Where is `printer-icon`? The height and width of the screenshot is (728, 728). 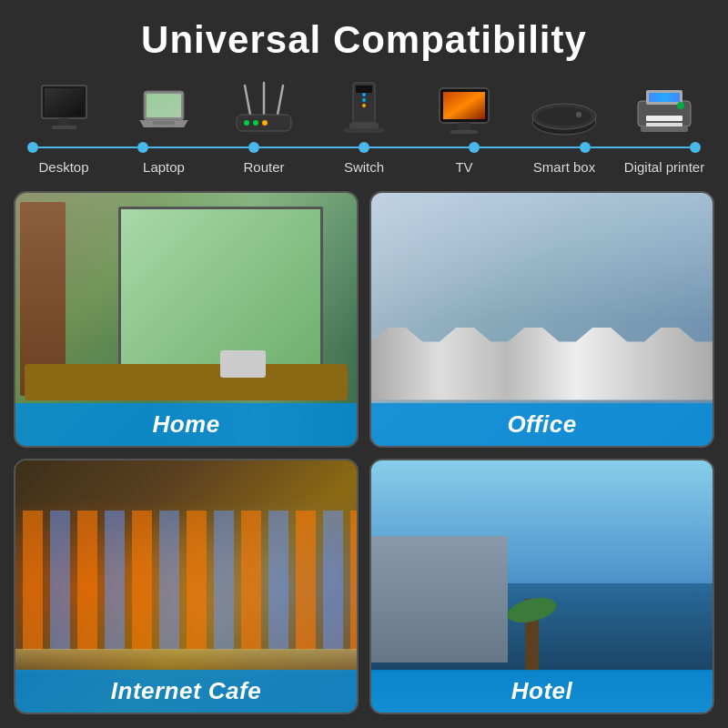 printer-icon is located at coordinates (664, 110).